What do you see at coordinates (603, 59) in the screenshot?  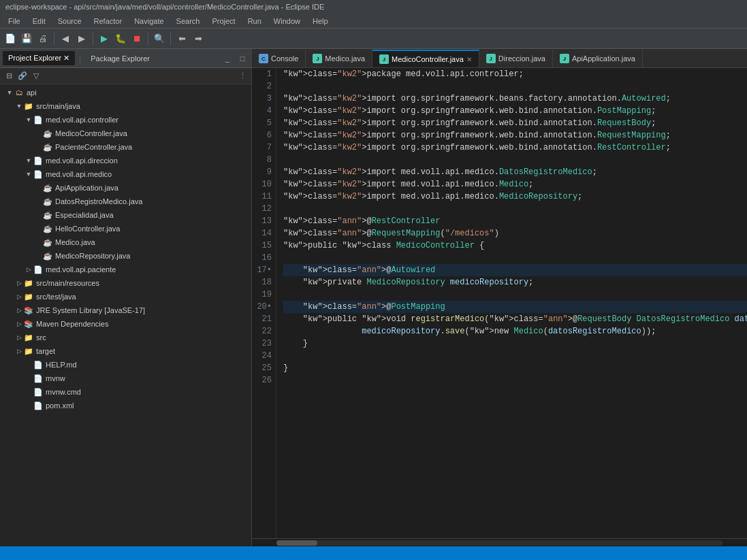 I see `tab-label: ApiApplication.java` at bounding box center [603, 59].